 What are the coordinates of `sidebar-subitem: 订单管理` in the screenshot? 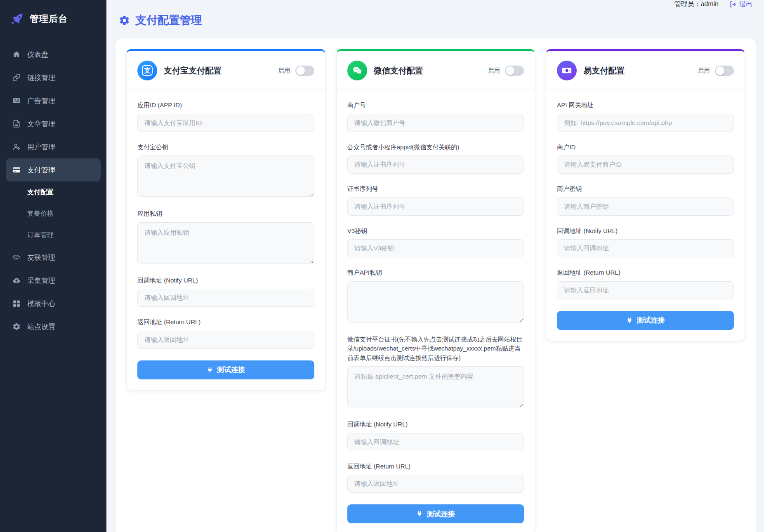 It's located at (53, 235).